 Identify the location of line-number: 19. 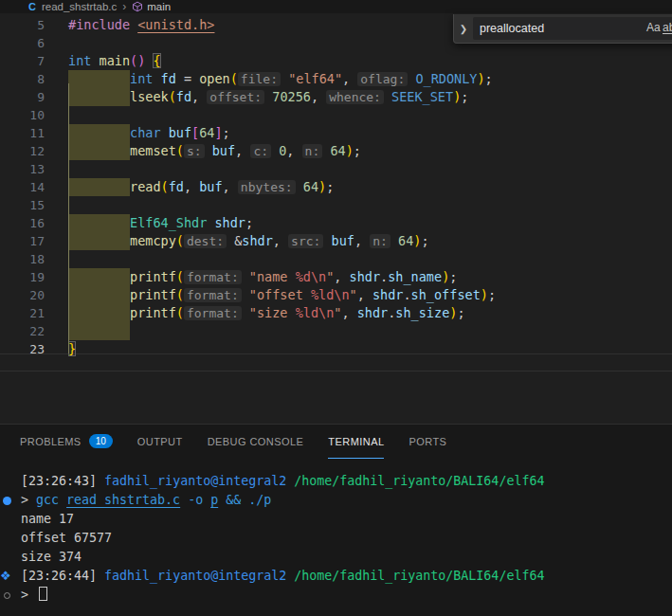
(23, 277).